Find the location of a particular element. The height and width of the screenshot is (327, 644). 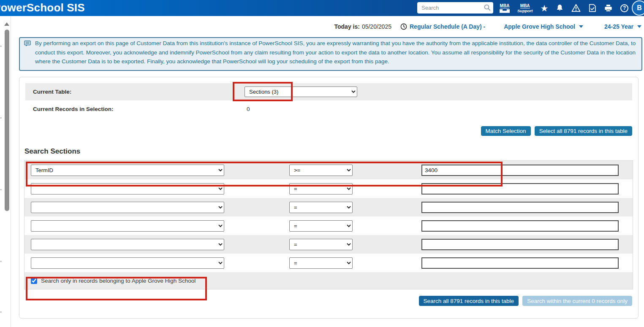

current-table-label: Current Table: is located at coordinates (139, 92).